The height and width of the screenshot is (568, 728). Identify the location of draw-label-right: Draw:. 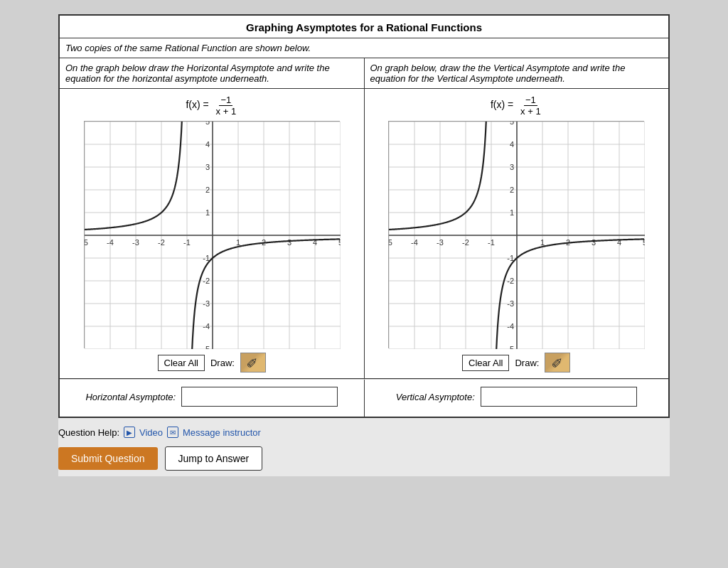
(527, 363).